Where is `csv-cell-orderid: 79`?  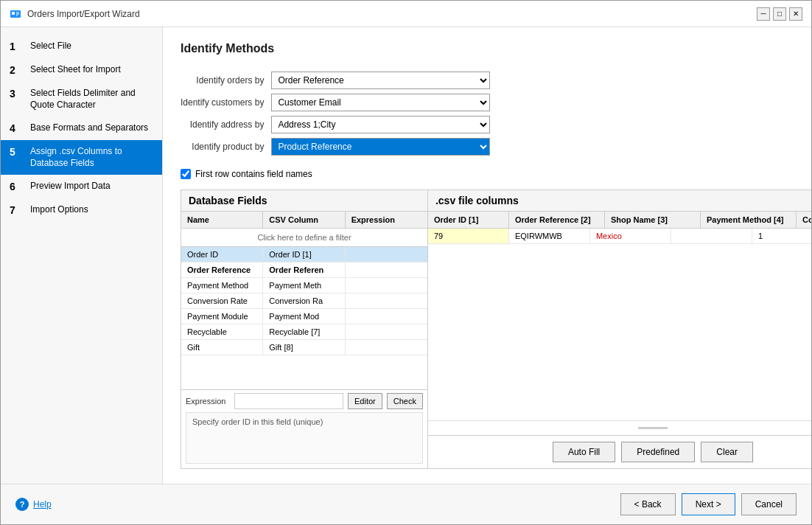
csv-cell-orderid: 79 is located at coordinates (469, 236).